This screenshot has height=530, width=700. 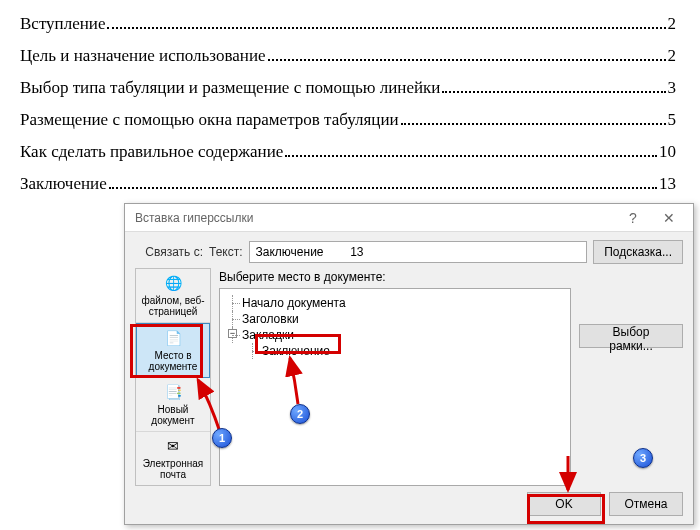 I want to click on tree-node-label: Начало документа, so click(x=294, y=303).